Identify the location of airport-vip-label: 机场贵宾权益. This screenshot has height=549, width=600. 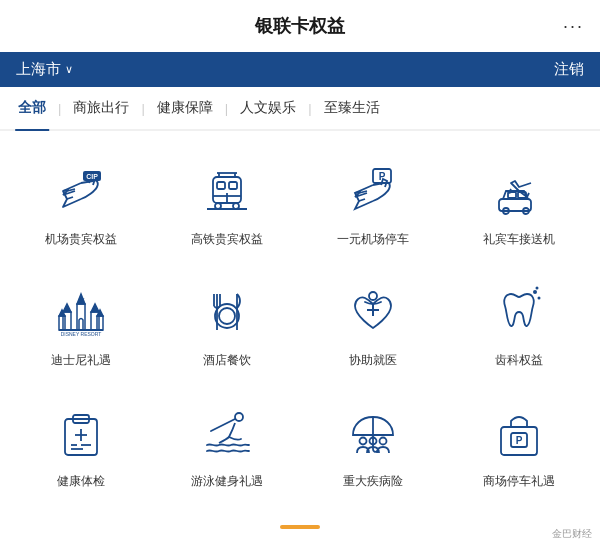
(81, 240).